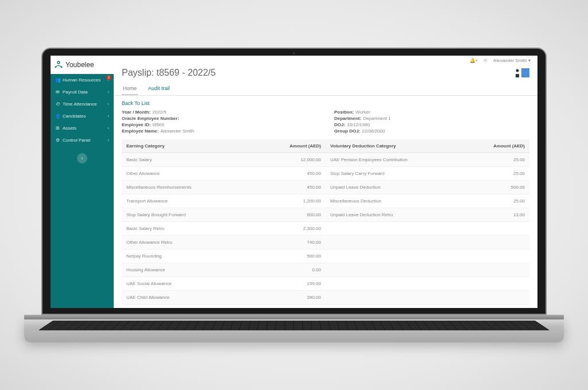 The height and width of the screenshot is (390, 588). I want to click on detail-year-month: Year / Month: 2022/5, so click(219, 112).